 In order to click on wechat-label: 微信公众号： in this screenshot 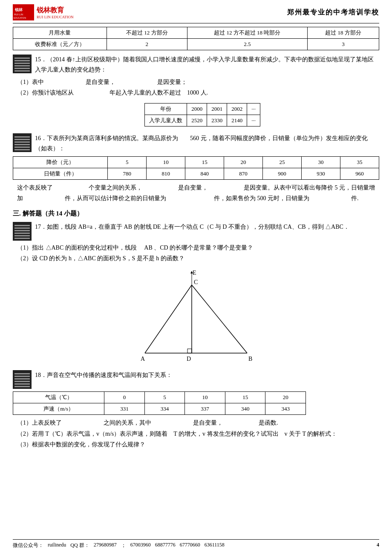, I will do `click(28, 545)`.